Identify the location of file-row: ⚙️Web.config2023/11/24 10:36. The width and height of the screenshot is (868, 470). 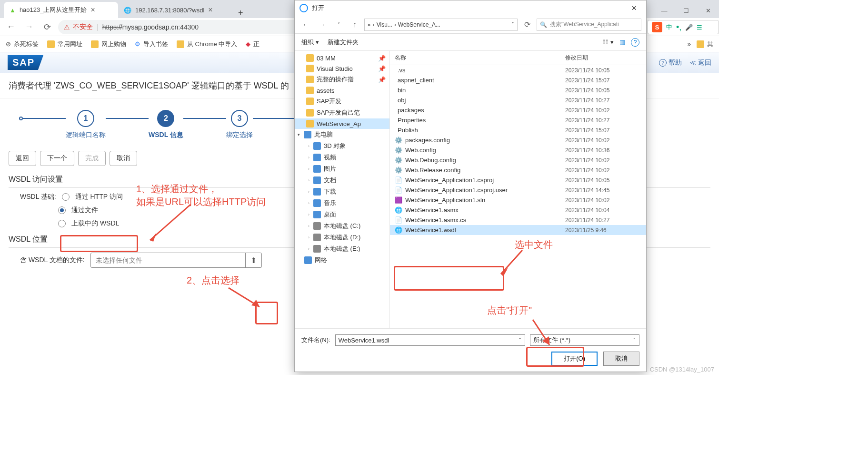
(518, 150).